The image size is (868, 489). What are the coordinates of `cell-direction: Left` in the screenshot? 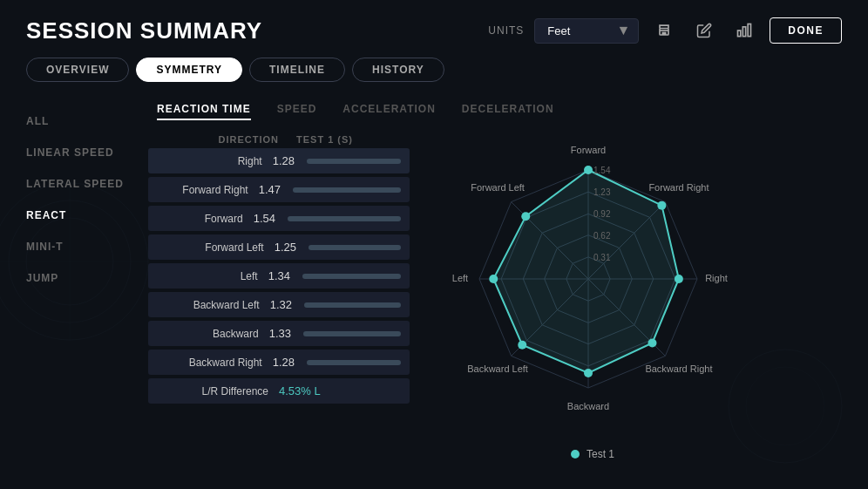 It's located at (213, 276).